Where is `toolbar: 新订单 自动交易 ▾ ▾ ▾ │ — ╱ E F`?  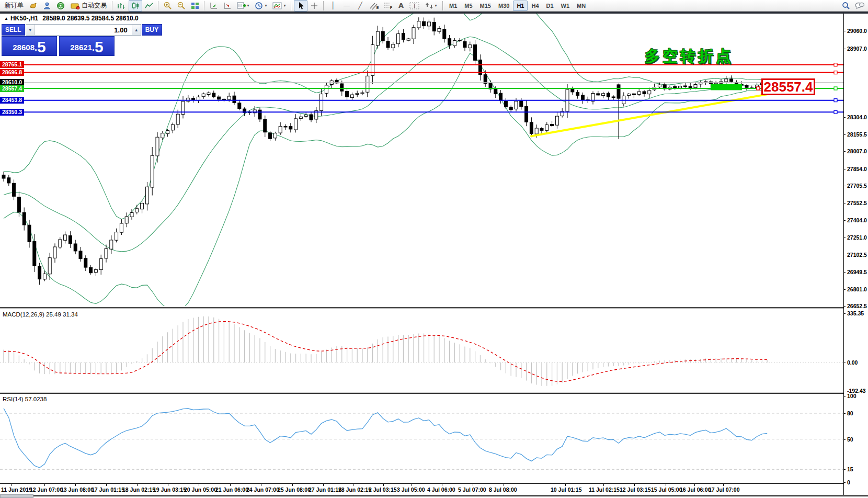 toolbar: 新订单 自动交易 ▾ ▾ ▾ │ — ╱ E F is located at coordinates (434, 6).